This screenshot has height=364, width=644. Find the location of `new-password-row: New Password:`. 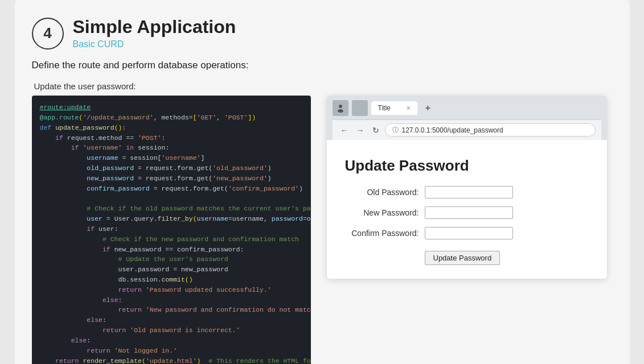

new-password-row: New Password: is located at coordinates (467, 213).